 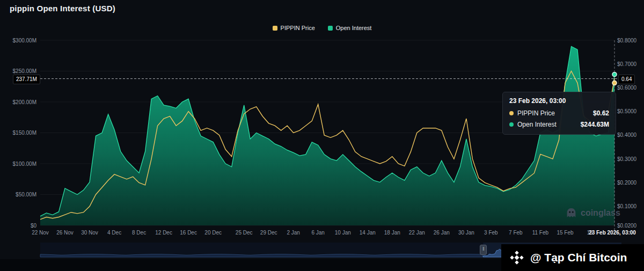 I want to click on tooltip-oi-label: Open Interest, so click(x=537, y=124).